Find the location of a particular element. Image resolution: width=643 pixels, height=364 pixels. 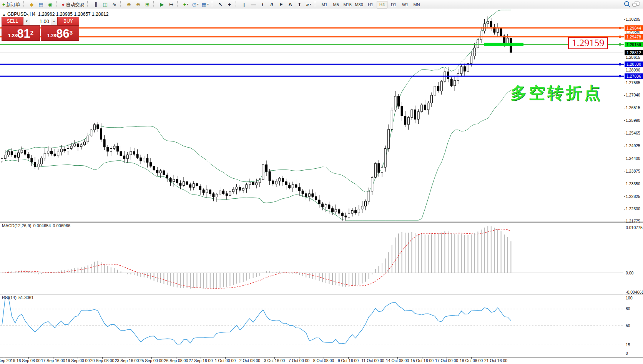

time-axis-label: 8 Oct 08:00 is located at coordinates (324, 361).